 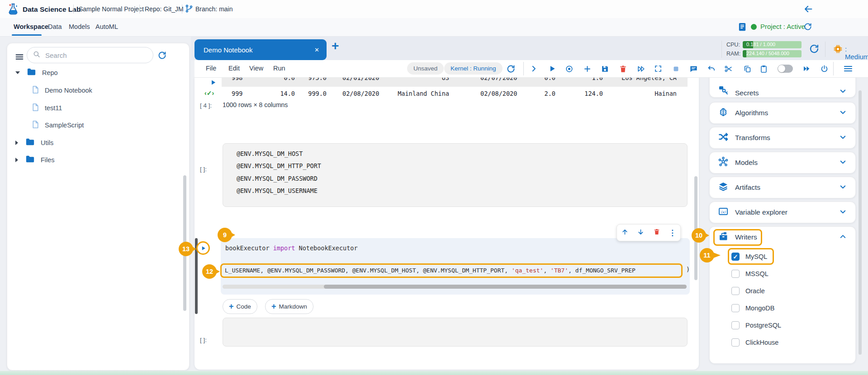 What do you see at coordinates (748, 291) in the screenshot?
I see `writer-option-oracle: Oracle` at bounding box center [748, 291].